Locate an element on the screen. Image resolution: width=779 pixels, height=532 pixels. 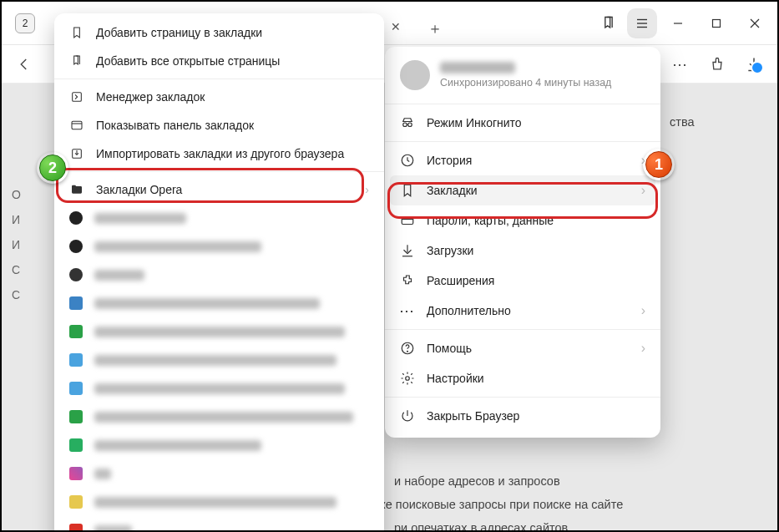
menu-history: История › is located at coordinates (523, 160).